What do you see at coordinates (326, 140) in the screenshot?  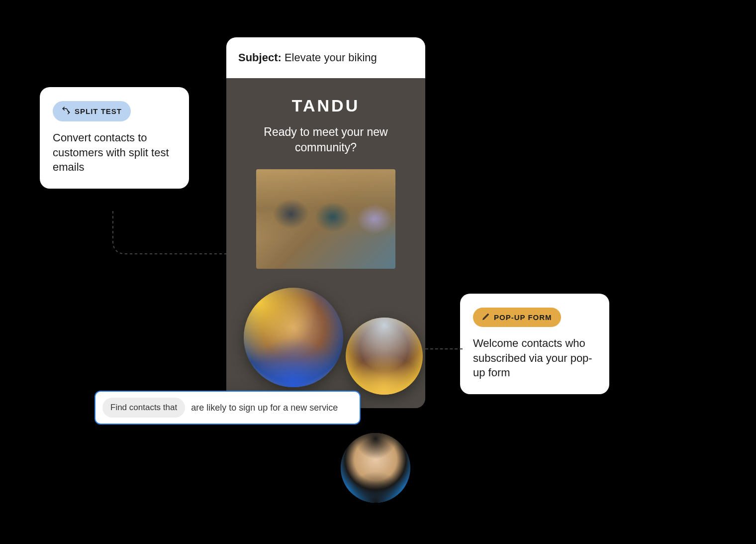 I see `email-headline: Ready to meet your new community?` at bounding box center [326, 140].